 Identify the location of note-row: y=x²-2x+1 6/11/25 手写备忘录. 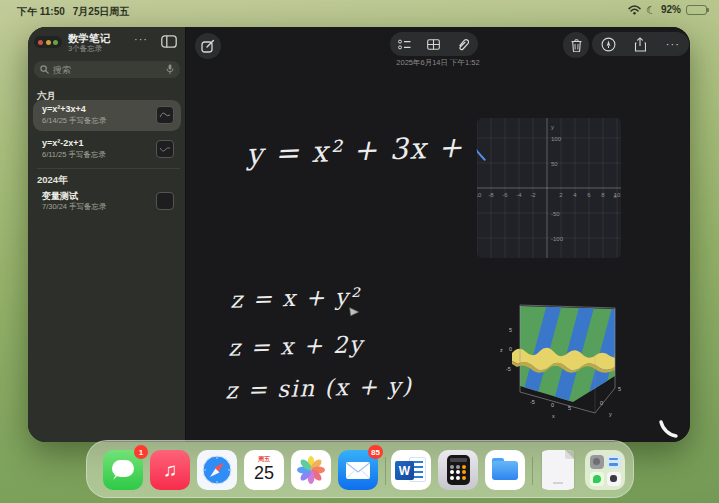
(107, 150).